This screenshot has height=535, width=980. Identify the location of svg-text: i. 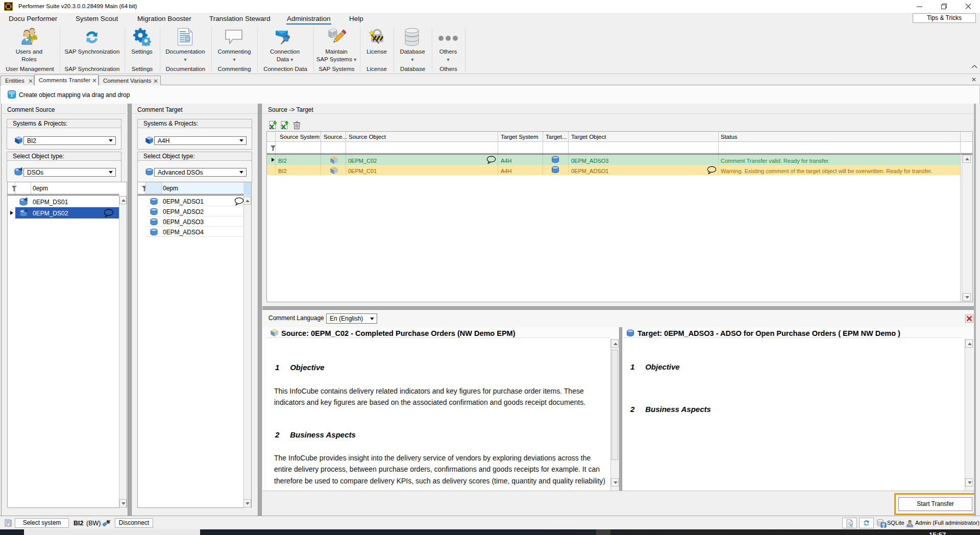
(11, 95).